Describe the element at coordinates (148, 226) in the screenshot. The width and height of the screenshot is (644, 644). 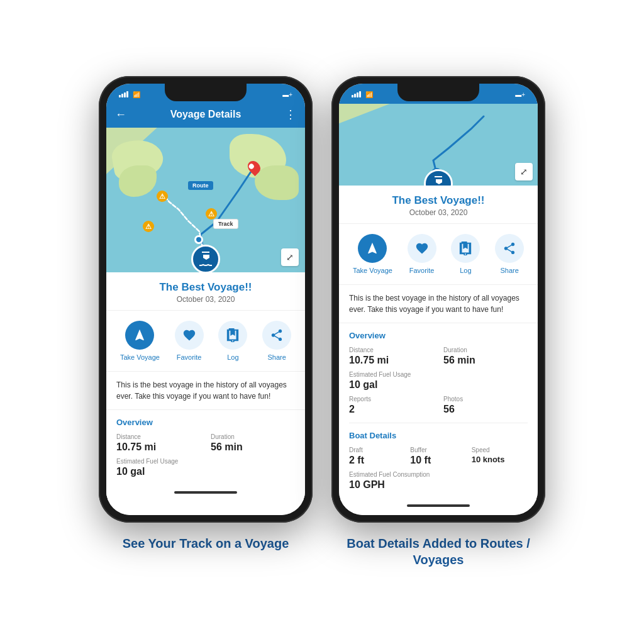
I see `warning-marker-3: ⚠` at that location.